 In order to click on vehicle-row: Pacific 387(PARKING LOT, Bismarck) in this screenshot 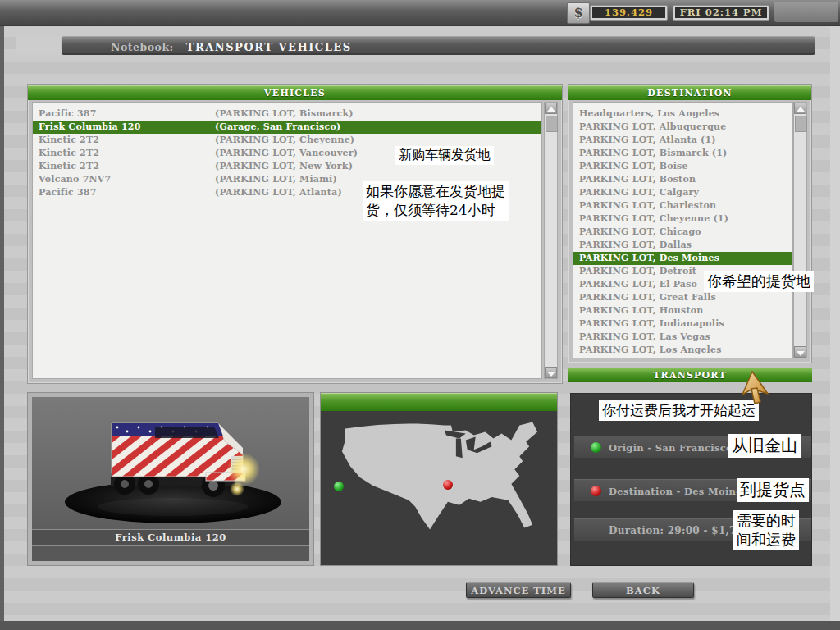, I will do `click(287, 114)`.